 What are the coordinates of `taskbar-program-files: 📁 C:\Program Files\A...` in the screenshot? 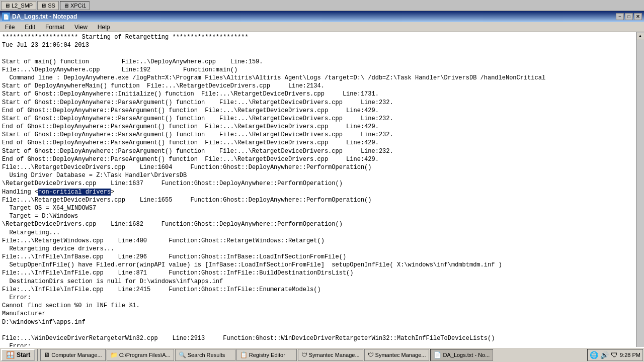 It's located at (140, 355).